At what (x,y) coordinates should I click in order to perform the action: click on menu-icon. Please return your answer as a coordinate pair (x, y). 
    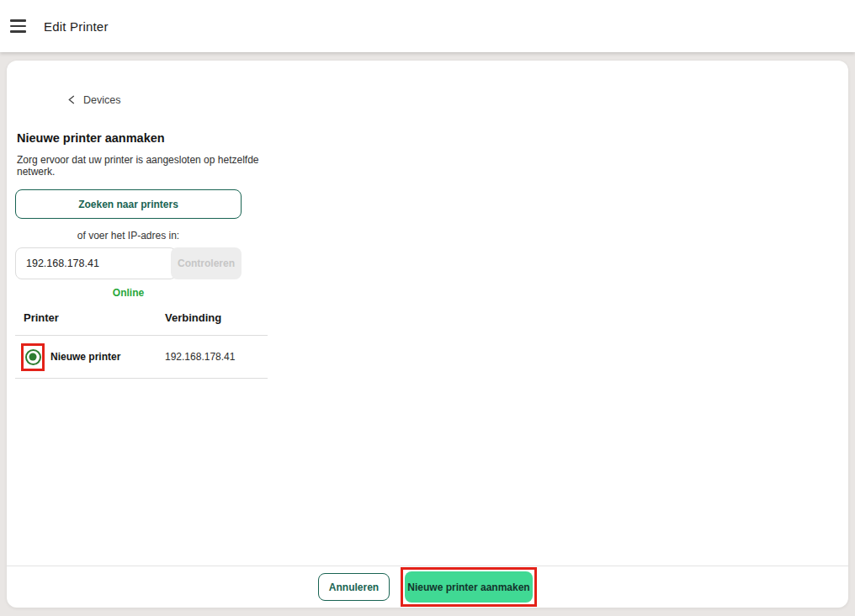
    Looking at the image, I should click on (19, 26).